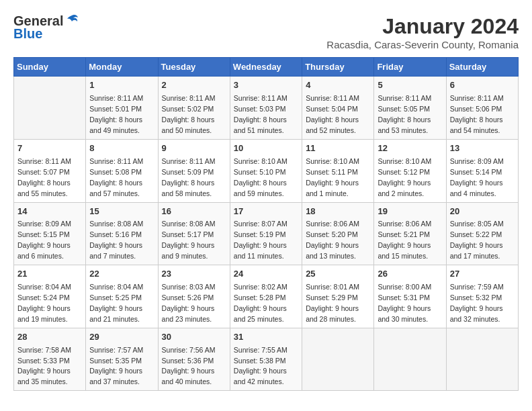 This screenshot has width=532, height=411. What do you see at coordinates (50, 359) in the screenshot?
I see `calendar-cell: 28Sunrise: 7:58 AMSunset: 5:33 PMDayligh…` at bounding box center [50, 359].